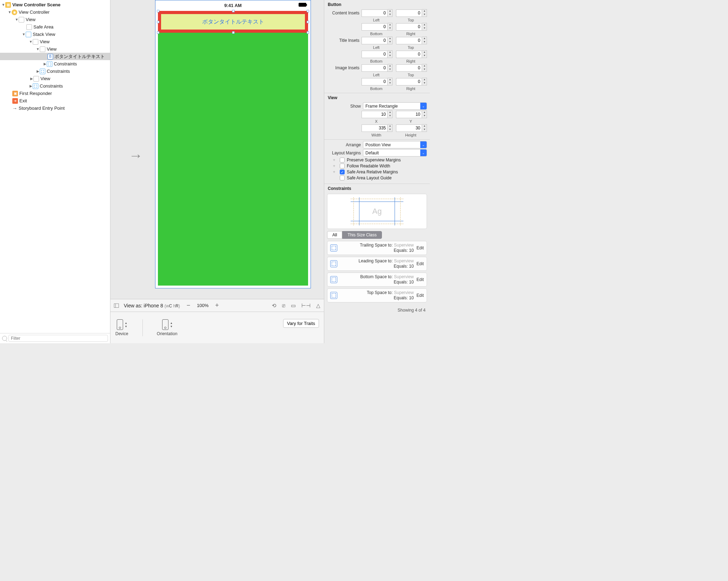 The width and height of the screenshot is (728, 581). Describe the element at coordinates (283, 306) in the screenshot. I see `embed-icon: ⎚` at that location.